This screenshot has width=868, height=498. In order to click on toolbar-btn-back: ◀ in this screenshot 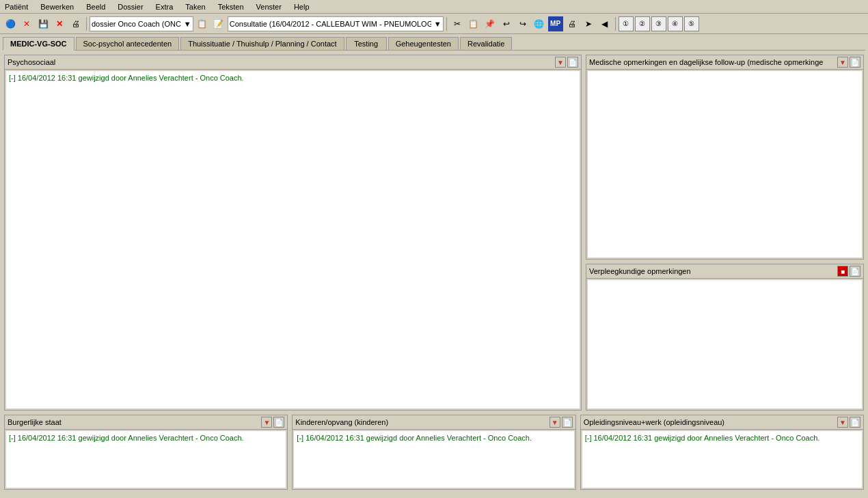, I will do `click(605, 24)`.